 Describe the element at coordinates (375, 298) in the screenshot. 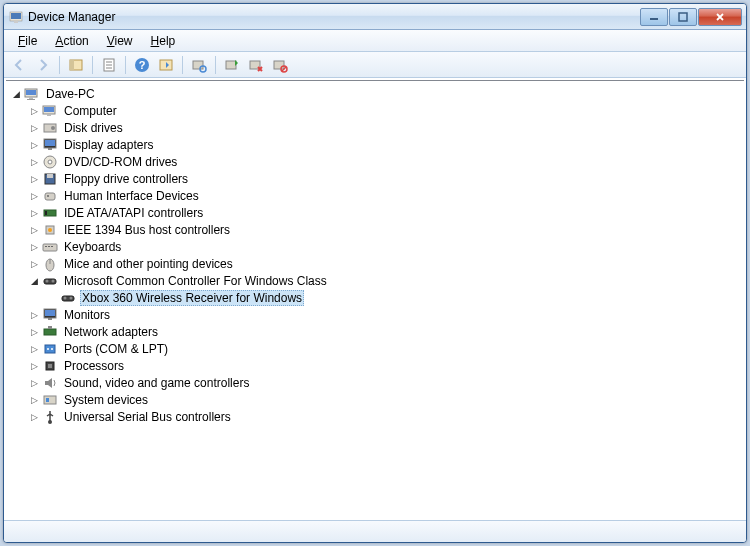

I see `tree-item: Xbox 360 Wireless Receiver for Windows` at that location.